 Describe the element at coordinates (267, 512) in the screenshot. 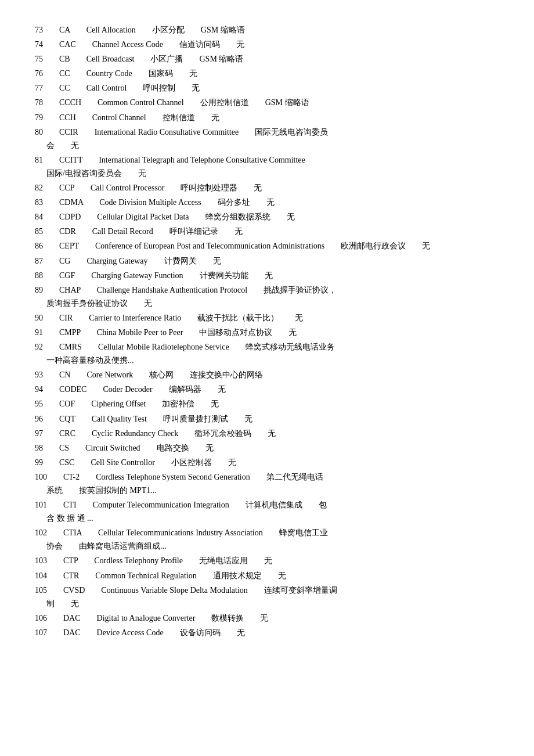

I see `list-item: 101 CTI Computer Telecommunication Integ…` at that location.